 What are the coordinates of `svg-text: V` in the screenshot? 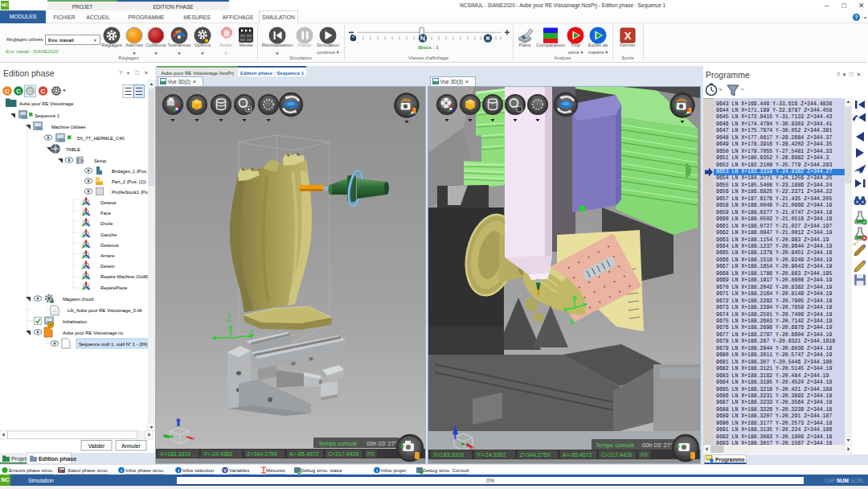 It's located at (225, 471).